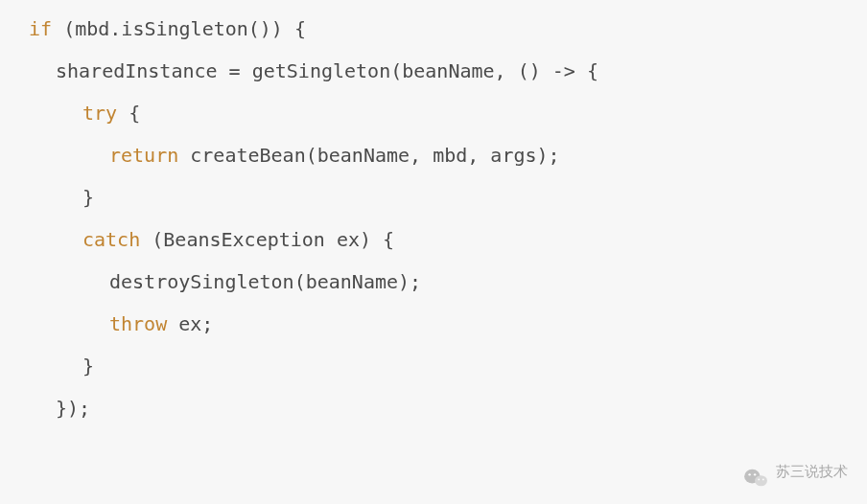  What do you see at coordinates (434, 240) in the screenshot?
I see `code-line: catch (BeansException ex) {` at bounding box center [434, 240].